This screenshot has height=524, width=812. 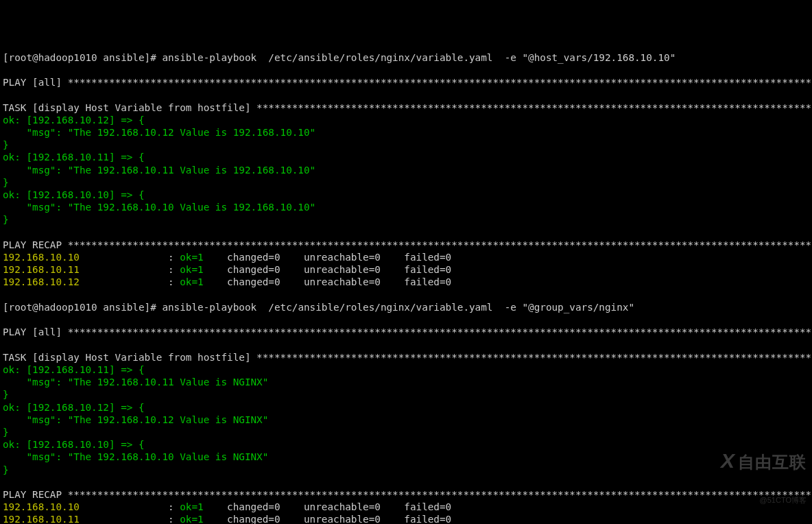 What do you see at coordinates (136, 420) in the screenshot?
I see `task-msg-line: "msg": "The 192.168.10.12 Value is NGINX…` at bounding box center [136, 420].